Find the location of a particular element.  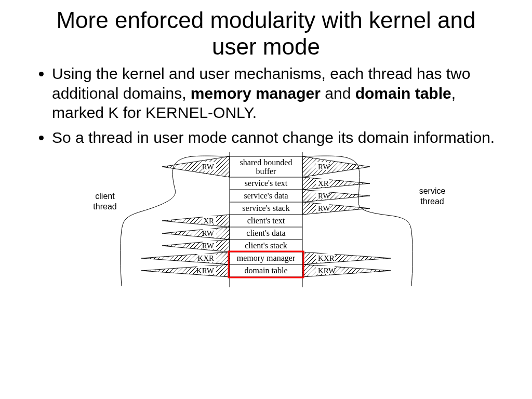

client-thread-label-2: thread is located at coordinates (105, 207).